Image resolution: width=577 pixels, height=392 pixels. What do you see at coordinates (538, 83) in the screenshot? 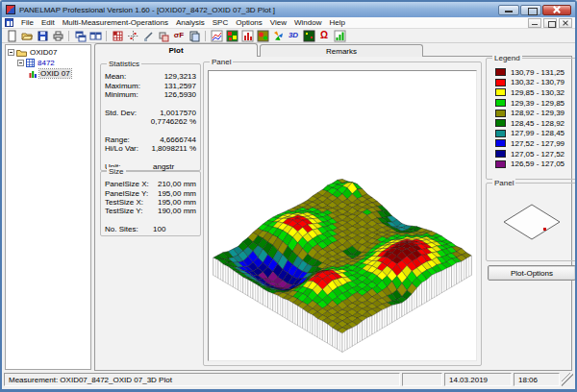
I see `legend-range: 130,32 - 130,79` at bounding box center [538, 83].